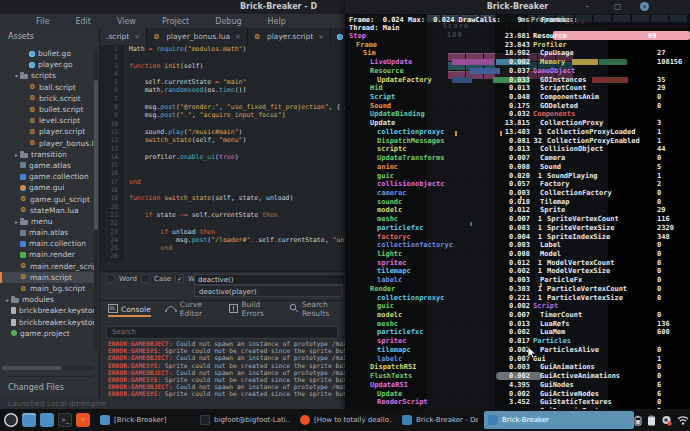 This screenshot has width=690, height=431. I want to click on assets-item-player.go: player.go, so click(47, 64).